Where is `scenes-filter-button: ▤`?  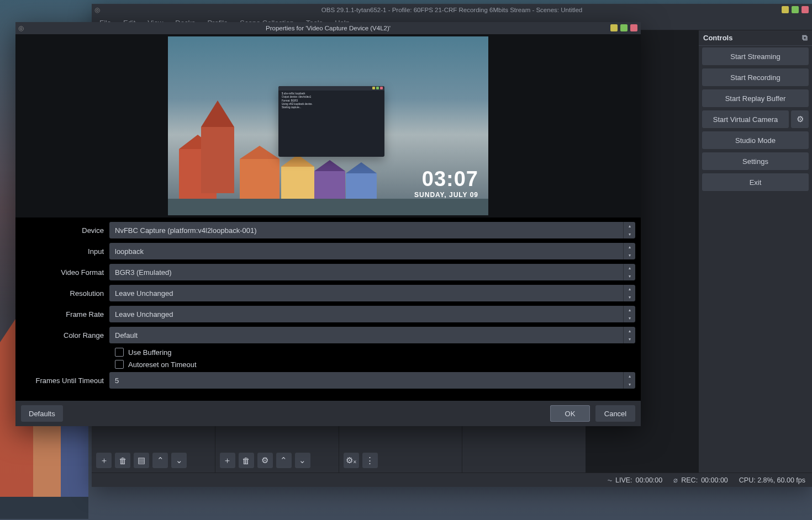 scenes-filter-button: ▤ is located at coordinates (141, 460).